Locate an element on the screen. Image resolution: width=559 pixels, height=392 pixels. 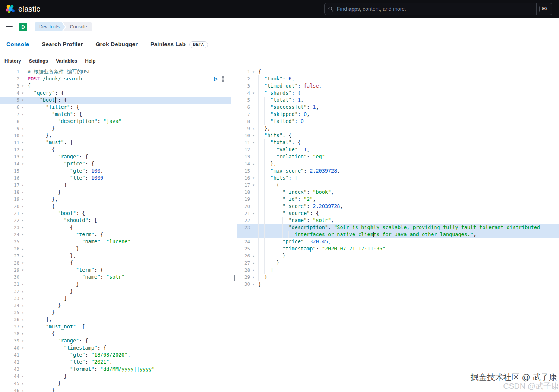
line-number: 1 is located at coordinates (244, 72).